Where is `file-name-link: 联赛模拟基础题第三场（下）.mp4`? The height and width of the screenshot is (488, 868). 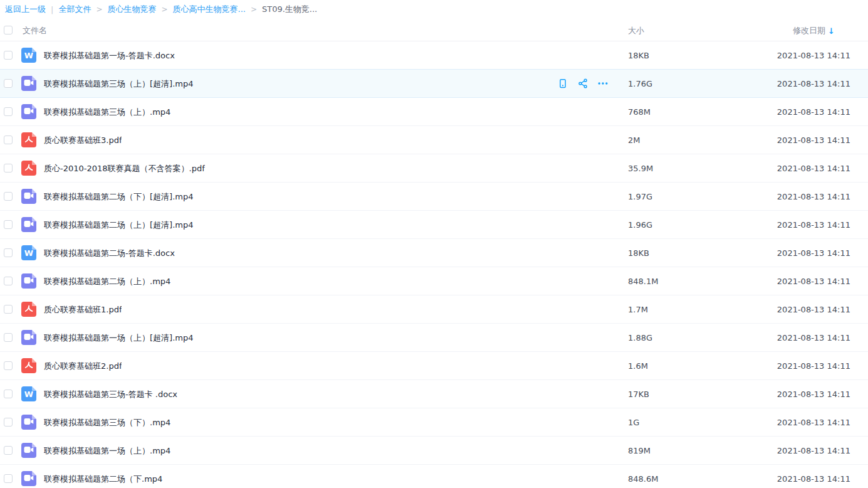
file-name-link: 联赛模拟基础题第三场（下）.mp4 is located at coordinates (107, 423).